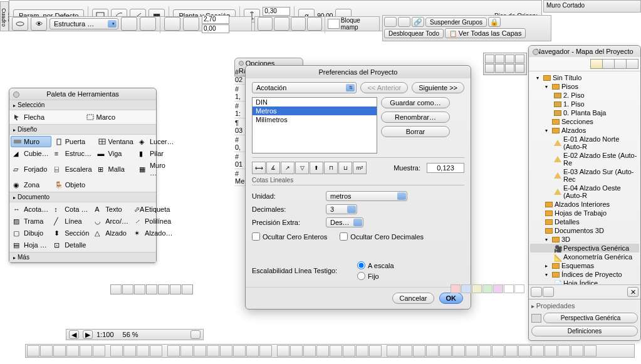 The height and width of the screenshot is (364, 641). I want to click on delete-button: Borrar, so click(415, 132).